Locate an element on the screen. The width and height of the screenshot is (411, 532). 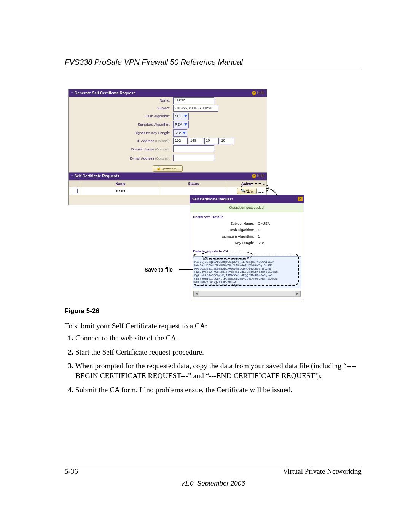
section-name: Virtual Private Networking is located at coordinates (322, 471).